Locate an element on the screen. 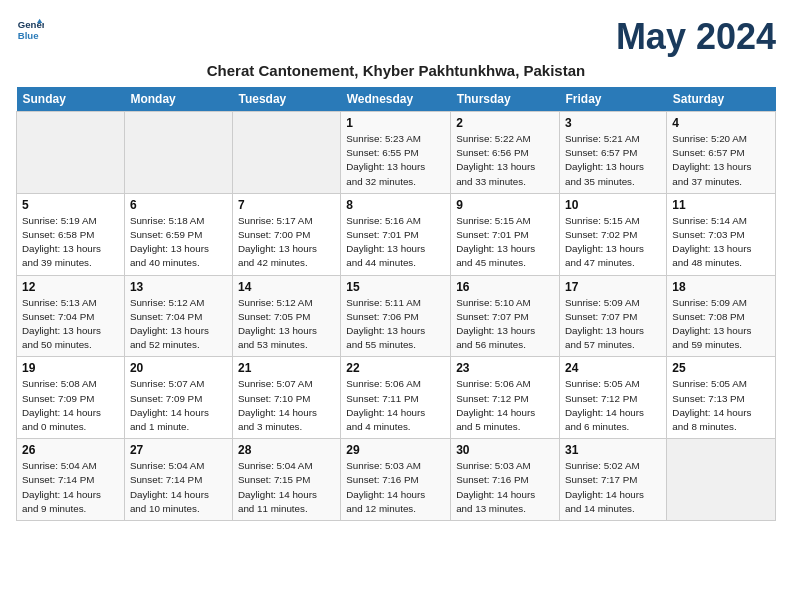 Image resolution: width=792 pixels, height=612 pixels. weekday-header-wednesday: Wednesday is located at coordinates (396, 100).